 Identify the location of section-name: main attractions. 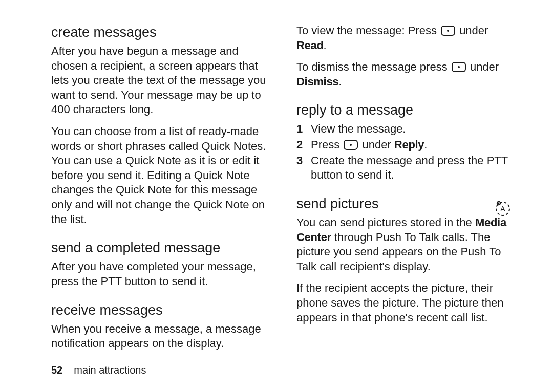
(110, 370).